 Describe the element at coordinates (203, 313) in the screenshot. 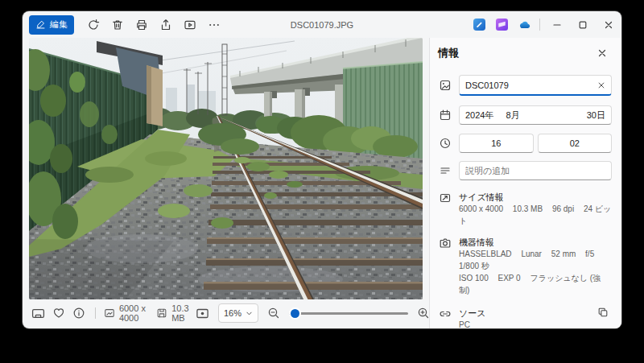

I see `zoom-to-fit-button` at that location.